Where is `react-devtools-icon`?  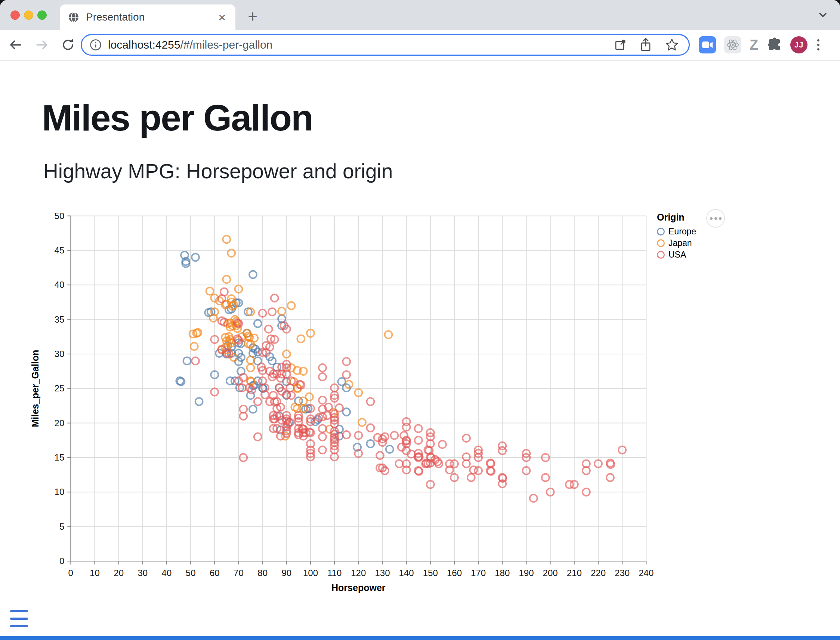 react-devtools-icon is located at coordinates (733, 45).